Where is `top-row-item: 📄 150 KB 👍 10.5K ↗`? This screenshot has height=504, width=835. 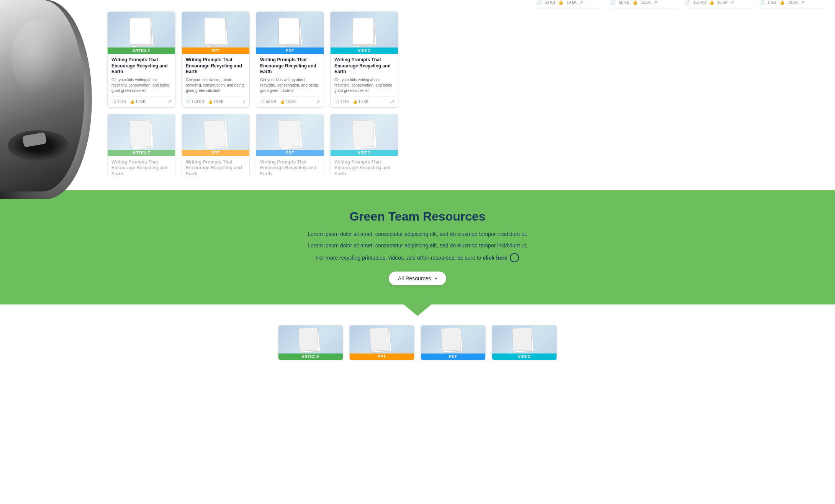
top-row-item: 📄 150 KB 👍 10.5K ↗ is located at coordinates (719, 4).